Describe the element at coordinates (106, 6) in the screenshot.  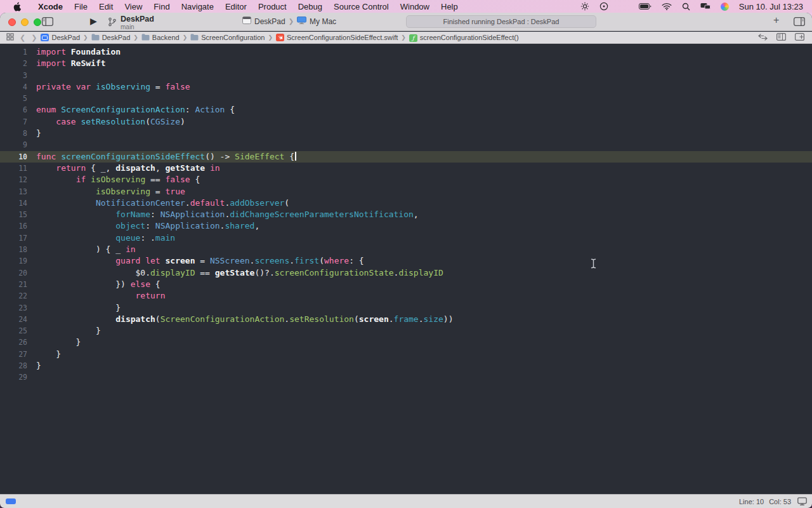
I see `menu-item-edit: Edit` at that location.